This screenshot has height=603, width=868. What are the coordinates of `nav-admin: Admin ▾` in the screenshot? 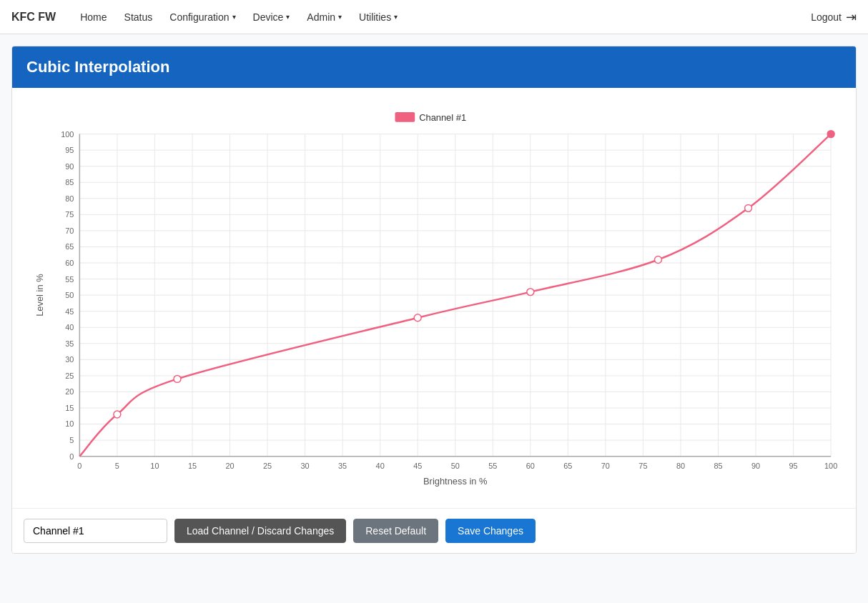 It's located at (325, 17).